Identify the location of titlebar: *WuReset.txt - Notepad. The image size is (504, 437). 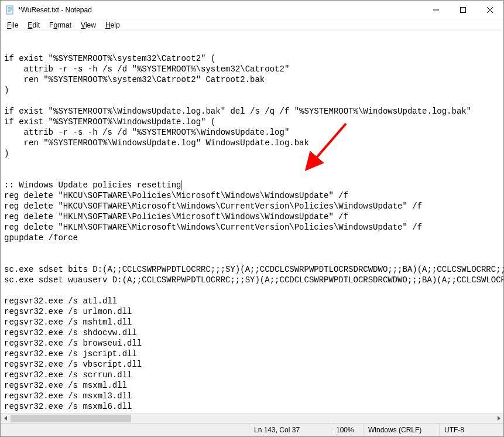
(252, 10).